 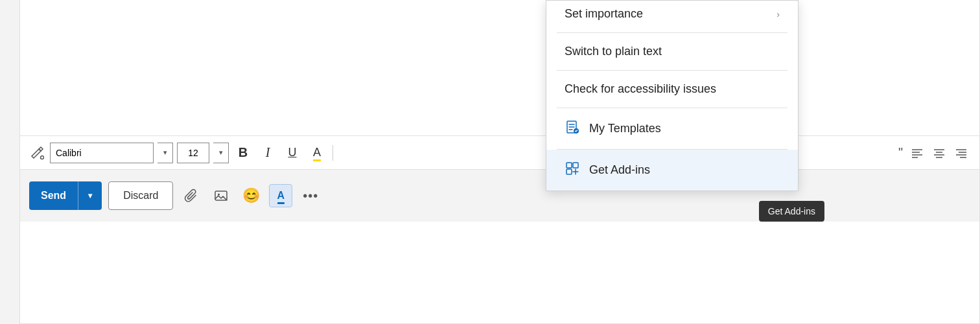 What do you see at coordinates (672, 52) in the screenshot?
I see `switch-plain-text-menu-item: Switch to plain text` at bounding box center [672, 52].